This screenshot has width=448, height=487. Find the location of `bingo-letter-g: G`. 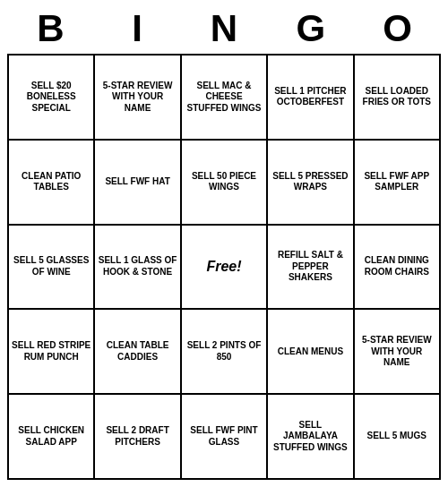

bingo-letter-g: G is located at coordinates (311, 29).